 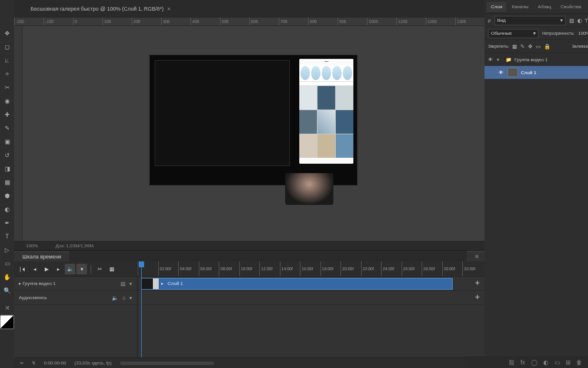 I want to click on filter-adjust-icon: ◐, so click(x=580, y=21).